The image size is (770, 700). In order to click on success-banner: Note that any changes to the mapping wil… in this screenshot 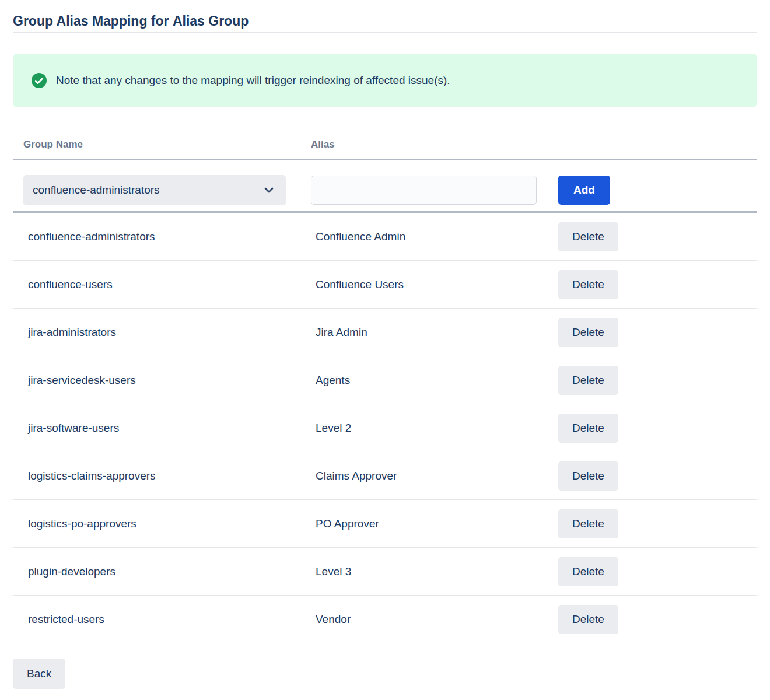, I will do `click(385, 80)`.